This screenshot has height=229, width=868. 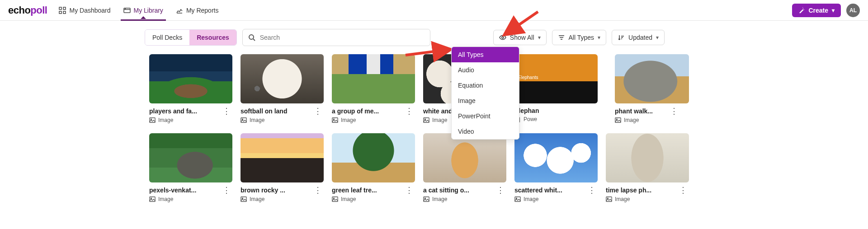 What do you see at coordinates (459, 190) in the screenshot?
I see `card-title: a cat sitting o...` at bounding box center [459, 190].